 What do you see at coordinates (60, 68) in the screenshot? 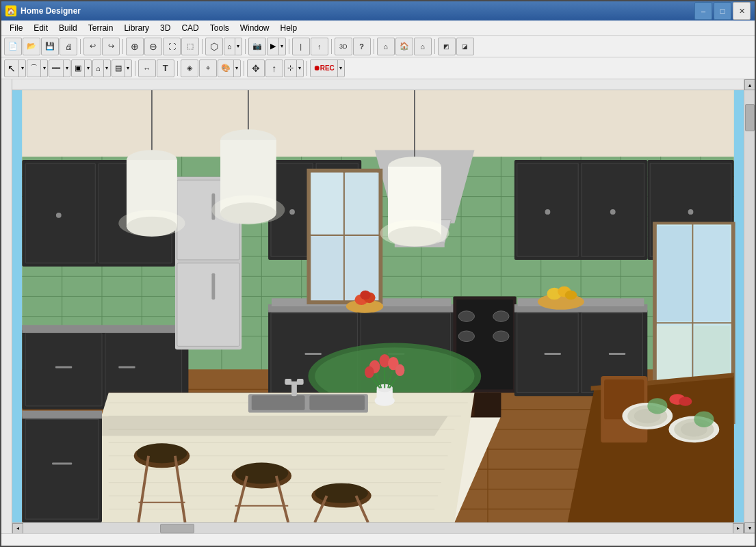
I see `wall-drop: ━━▾` at bounding box center [60, 68].